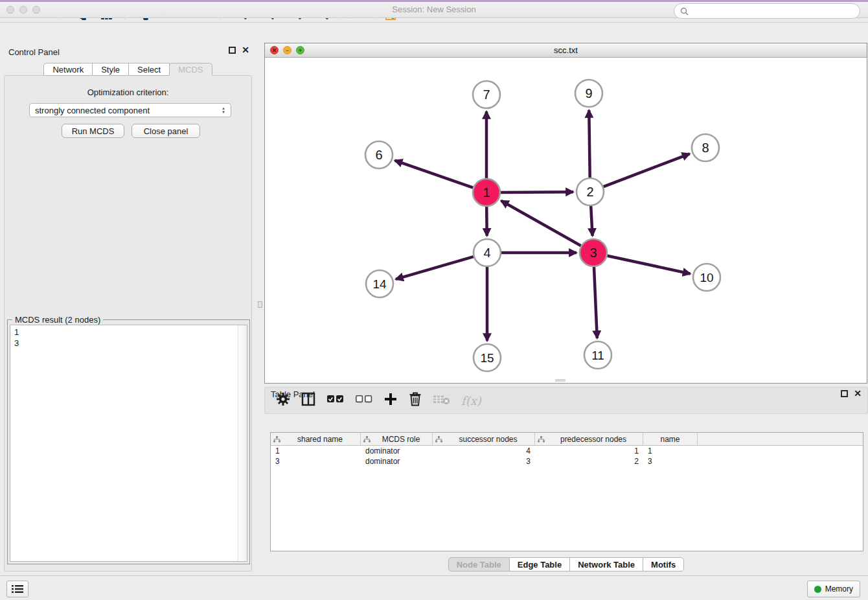 The image size is (868, 600). Describe the element at coordinates (705, 148) in the screenshot. I see `graph-node-label: 8` at that location.